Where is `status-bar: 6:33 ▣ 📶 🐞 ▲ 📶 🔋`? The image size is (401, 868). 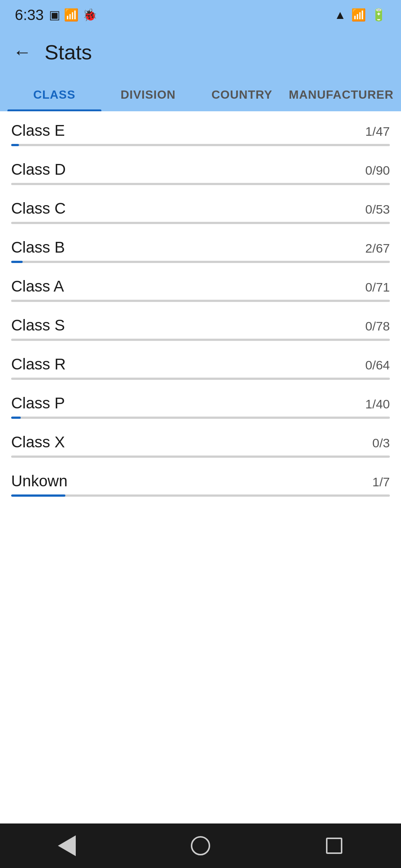
status-bar: 6:33 ▣ 📶 🐞 ▲ 📶 🔋 is located at coordinates (200, 15).